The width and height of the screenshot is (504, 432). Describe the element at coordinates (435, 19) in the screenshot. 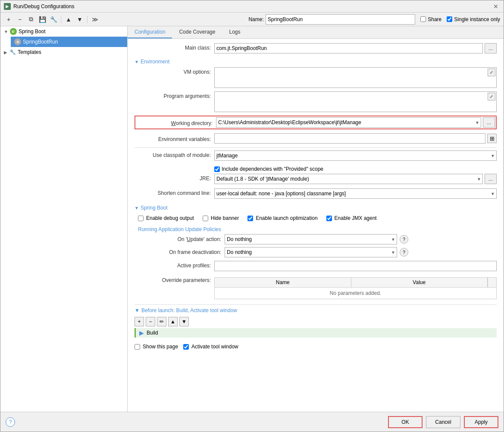

I see `share-label: Share` at that location.